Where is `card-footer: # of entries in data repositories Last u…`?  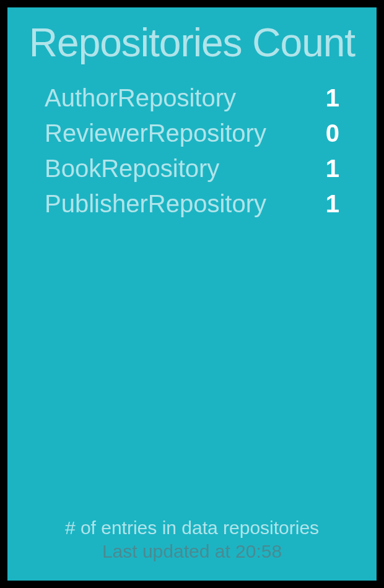 card-footer: # of entries in data repositories Last u… is located at coordinates (192, 540).